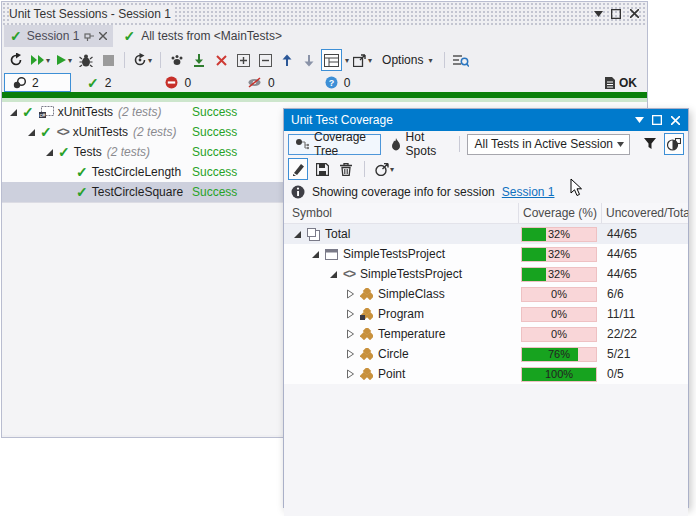  What do you see at coordinates (639, 120) in the screenshot?
I see `coverage-window-menu-chevron-icon` at bounding box center [639, 120].